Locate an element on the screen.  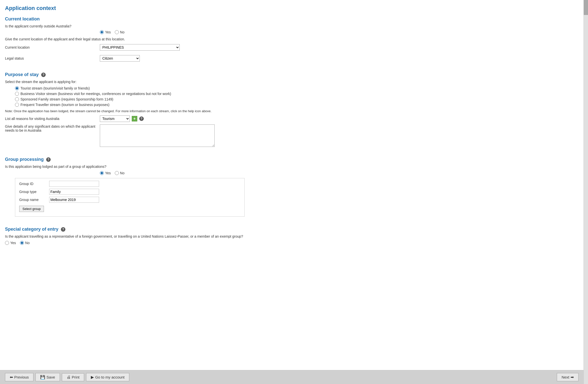
scrollbar-thumb is located at coordinates (586, 7).